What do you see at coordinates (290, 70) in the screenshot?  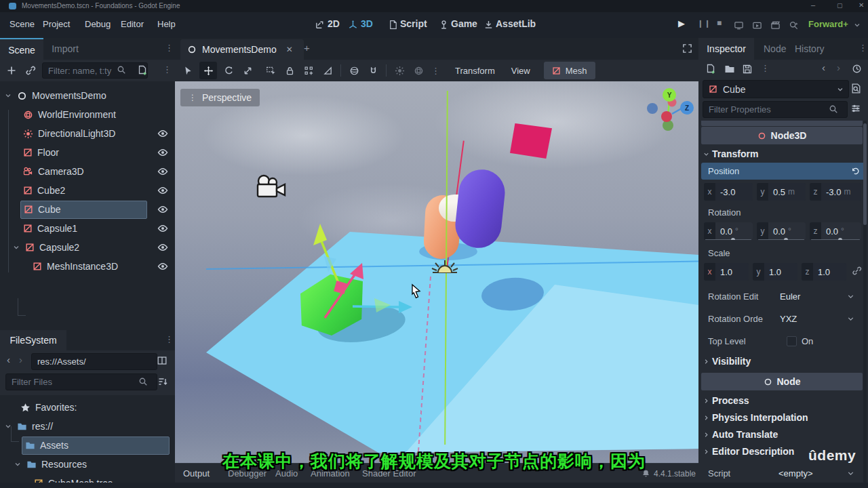 I see `lock-node-button` at bounding box center [290, 70].